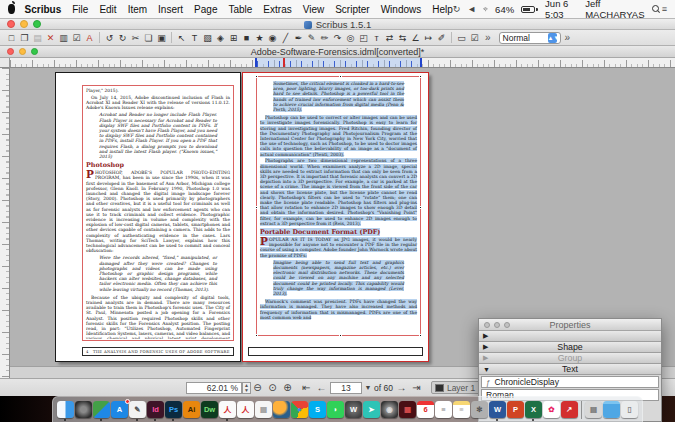  I want to click on dock-item-photoshop: Ps, so click(174, 410).